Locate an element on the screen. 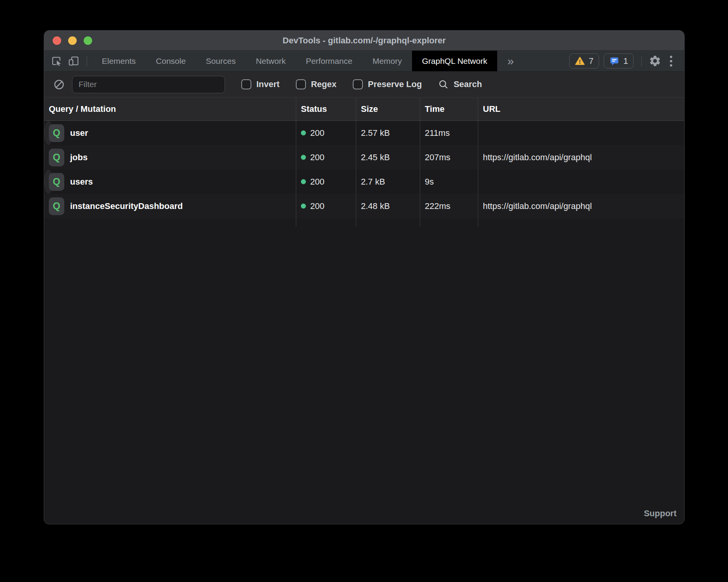 The height and width of the screenshot is (582, 728). column-header-size: Size is located at coordinates (388, 109).